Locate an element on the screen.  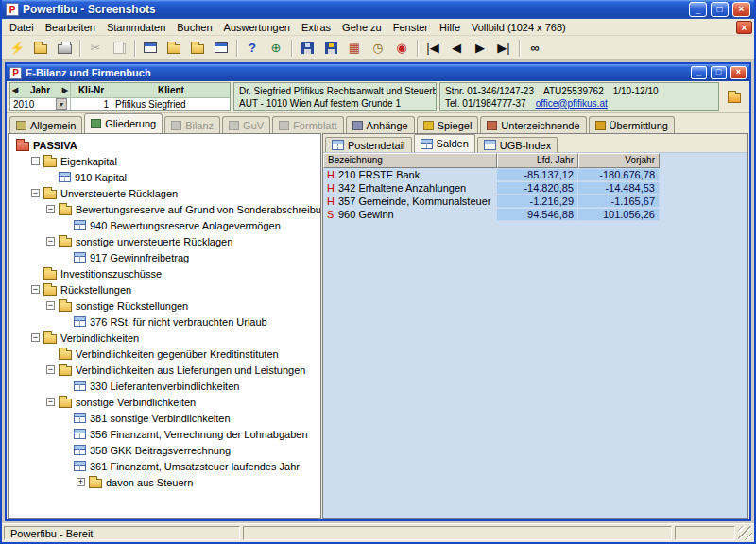
tree-item-davon-aus-steuern: +davon aus Steuern is located at coordinates (165, 482).